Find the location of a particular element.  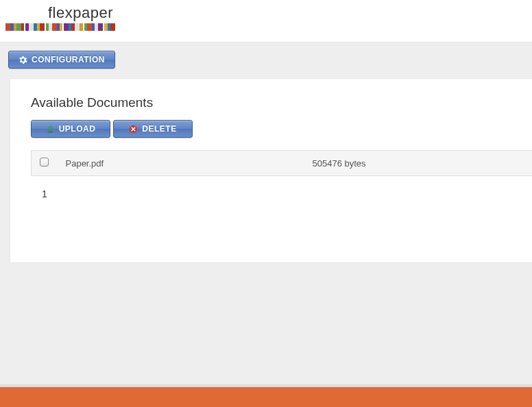

row-filename: Paper.pdf is located at coordinates (181, 163).